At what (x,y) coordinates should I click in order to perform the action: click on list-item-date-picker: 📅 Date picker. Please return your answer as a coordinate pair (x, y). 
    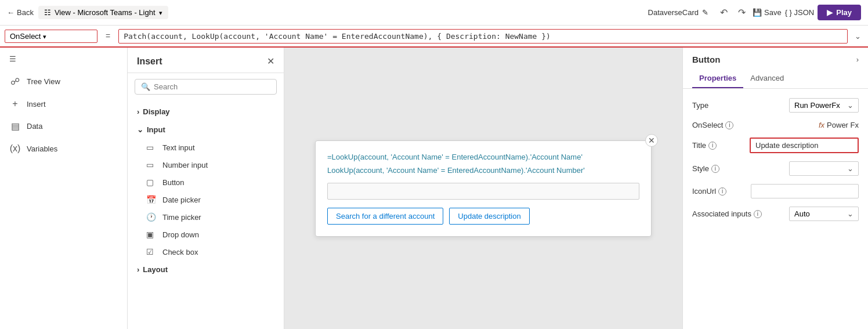
    Looking at the image, I should click on (205, 200).